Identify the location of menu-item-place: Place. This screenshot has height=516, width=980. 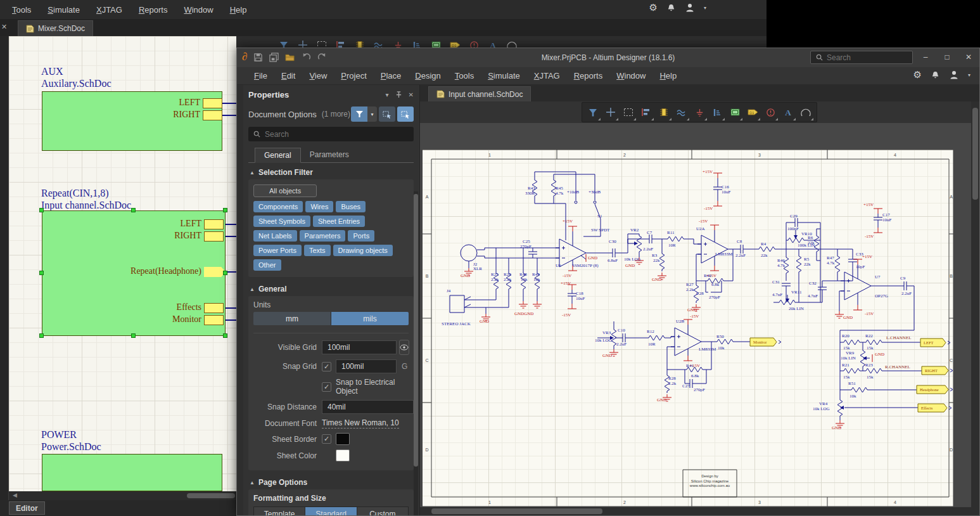
(391, 76).